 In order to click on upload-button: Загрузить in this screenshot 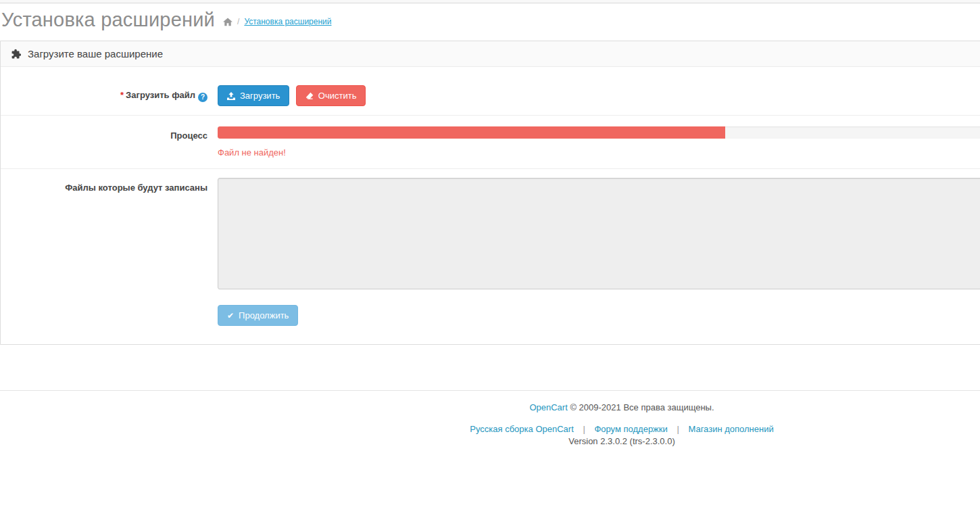, I will do `click(253, 96)`.